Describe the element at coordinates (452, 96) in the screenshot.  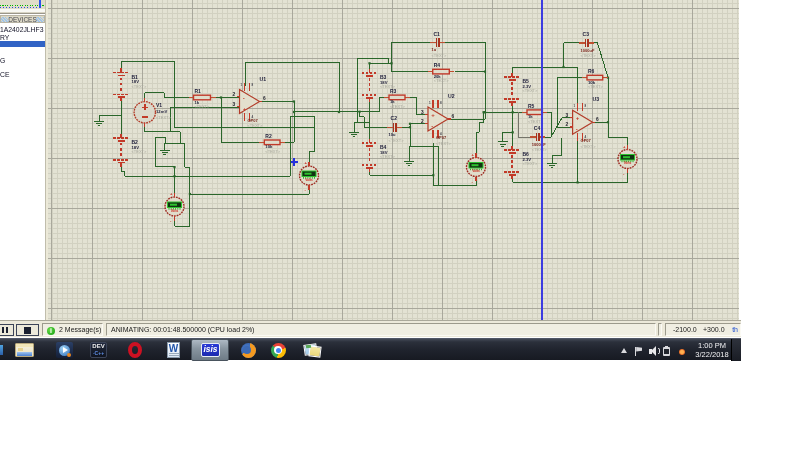
I see `svg-text: U2` at that location.